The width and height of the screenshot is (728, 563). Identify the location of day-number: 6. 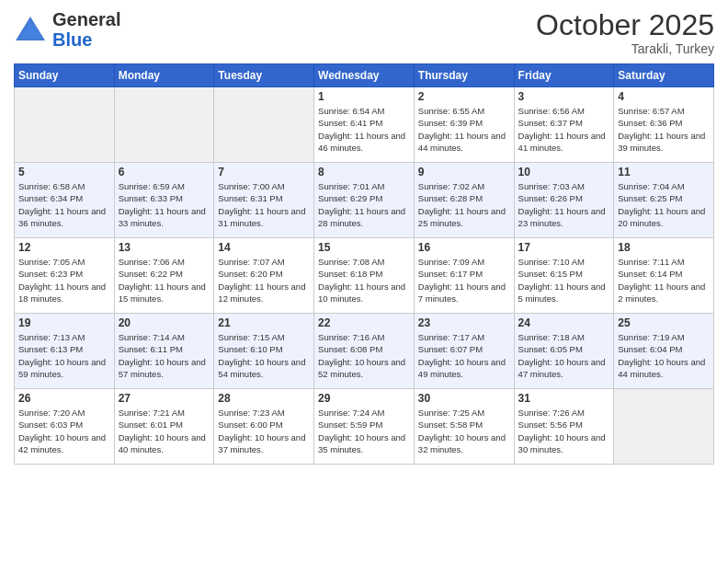
(165, 172).